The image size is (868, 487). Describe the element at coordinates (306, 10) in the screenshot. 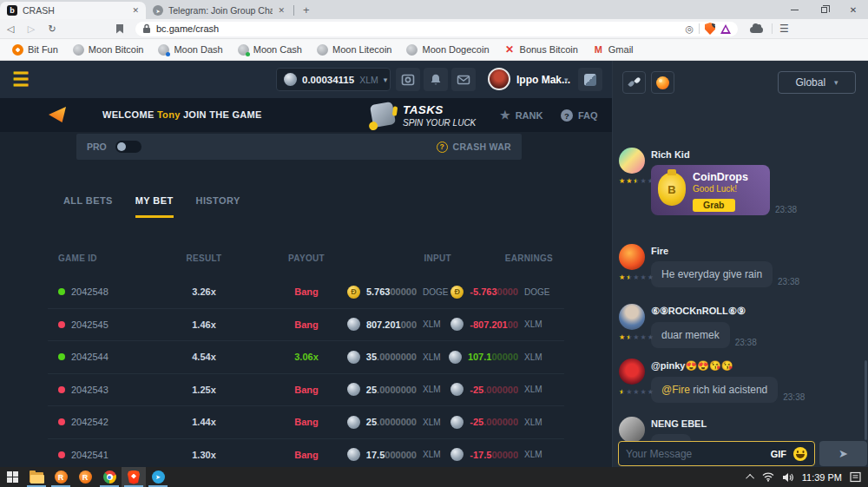

I see `new-tab-button: +` at that location.